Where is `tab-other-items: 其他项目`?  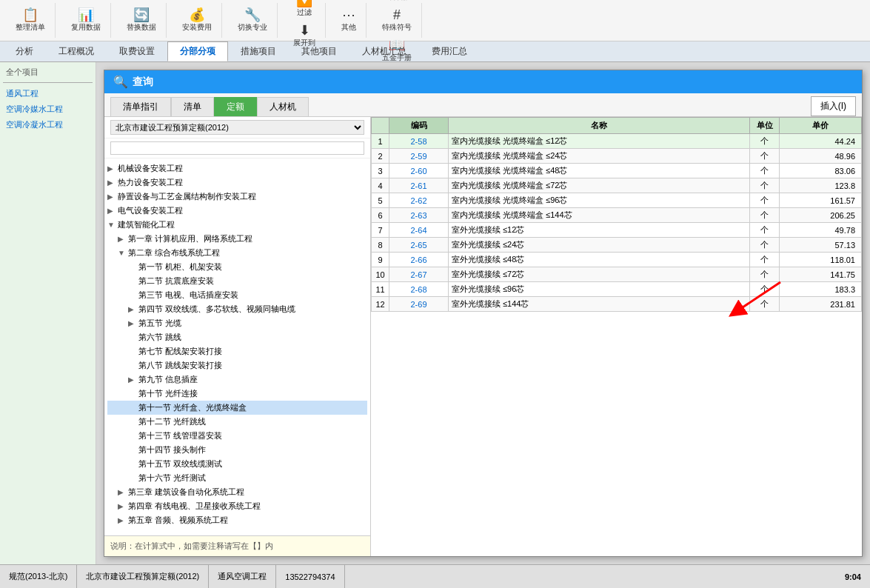
tab-other-items: 其他项目 is located at coordinates (319, 52).